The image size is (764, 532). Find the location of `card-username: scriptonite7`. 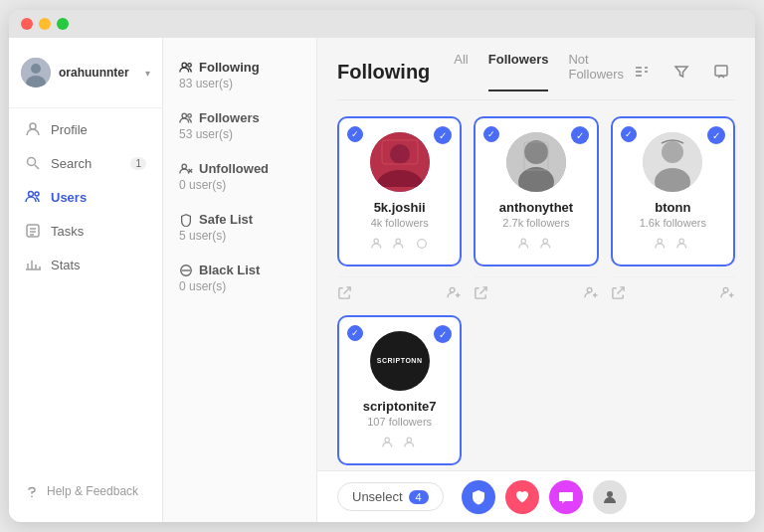

card-username: scriptonite7 is located at coordinates (400, 406).